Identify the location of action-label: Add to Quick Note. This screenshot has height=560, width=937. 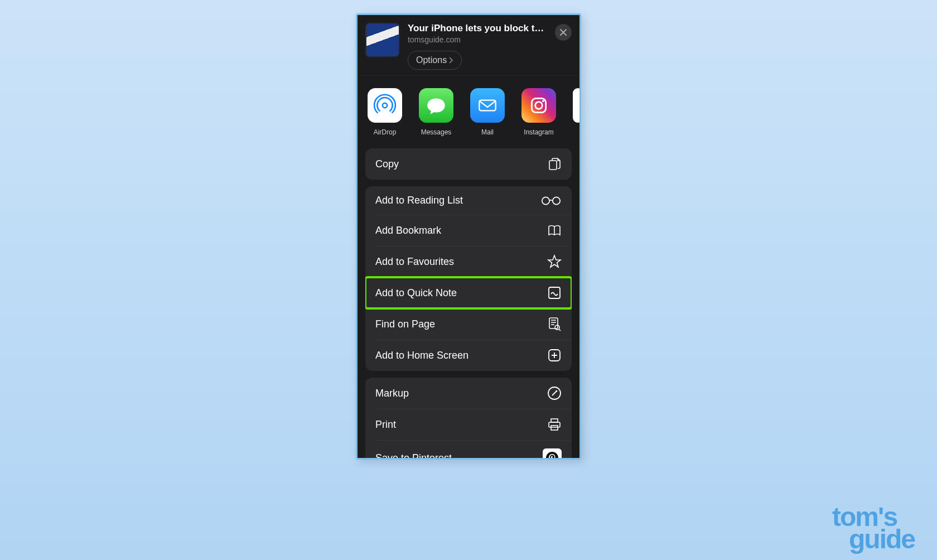
(416, 293).